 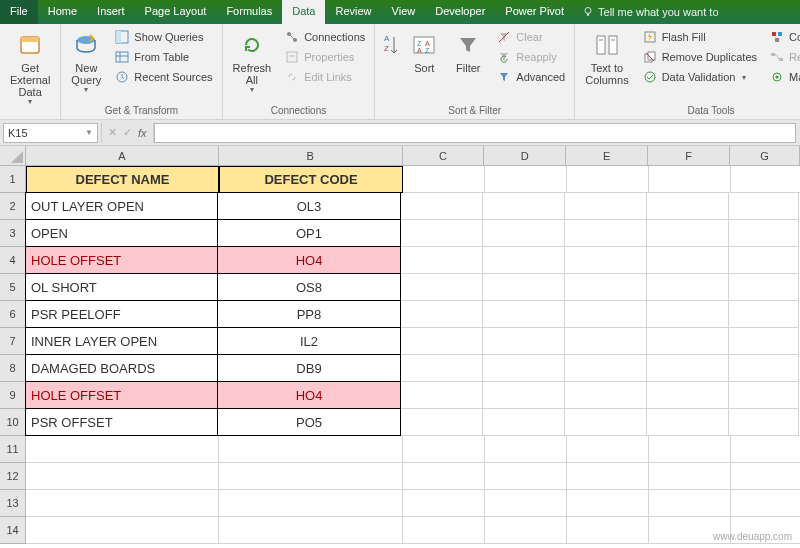 What do you see at coordinates (309, 422) in the screenshot?
I see `cell: PO5` at bounding box center [309, 422].